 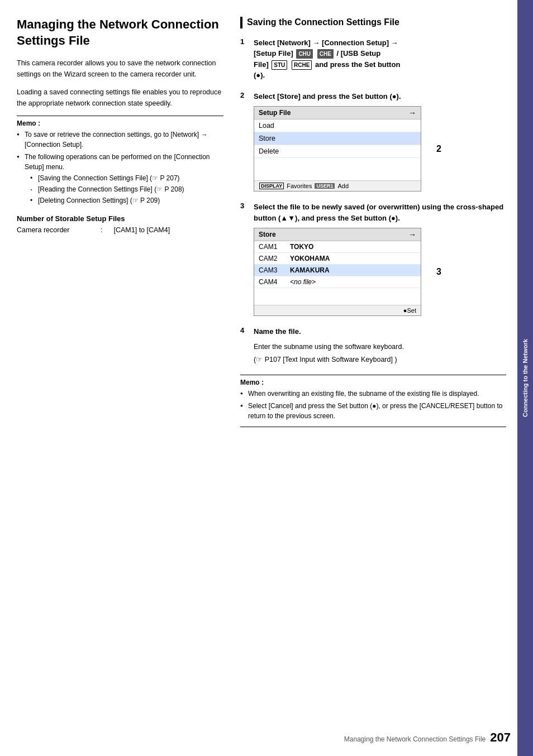 What do you see at coordinates (310, 270) in the screenshot?
I see `cam-value-kamakura: KAMAKURA` at bounding box center [310, 270].